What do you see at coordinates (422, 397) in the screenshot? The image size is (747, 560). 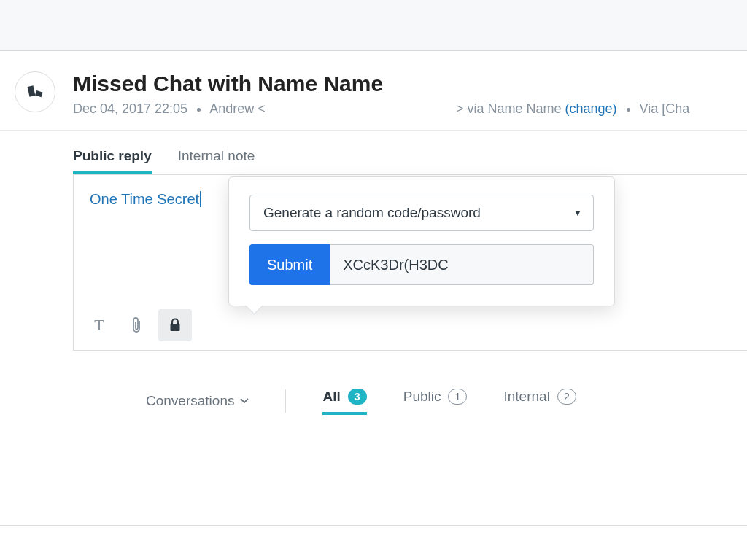 I see `filter-public-label: Public` at bounding box center [422, 397].